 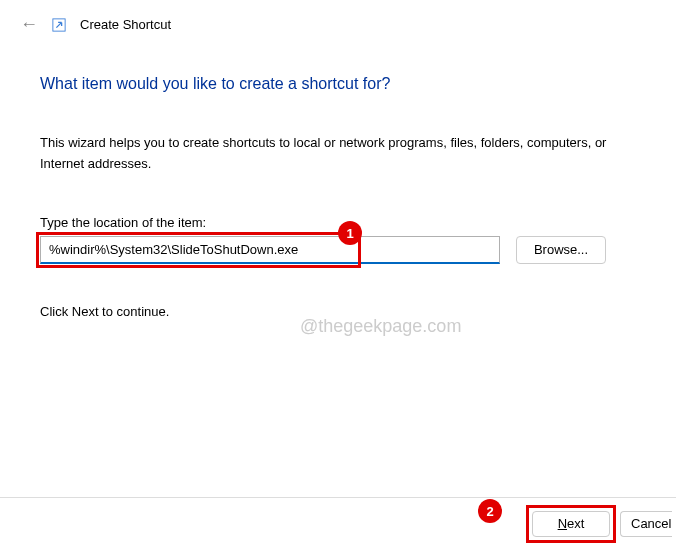 What do you see at coordinates (646, 524) in the screenshot?
I see `cancel-button: Cancel` at bounding box center [646, 524].